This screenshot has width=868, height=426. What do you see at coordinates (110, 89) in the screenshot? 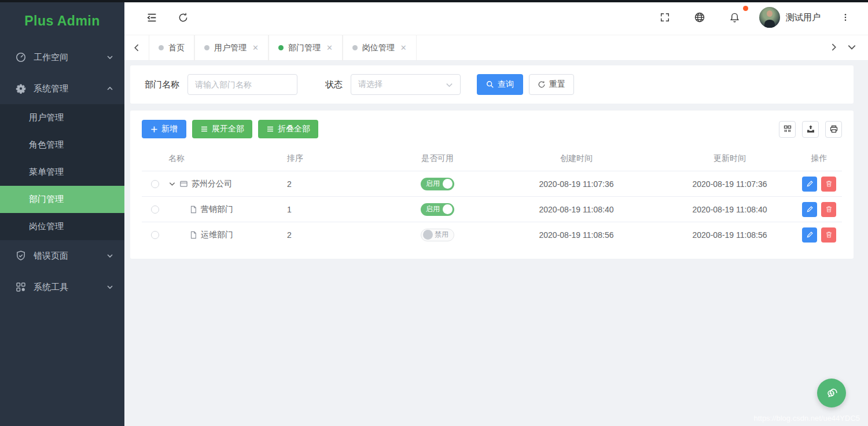
I see `chevron-up-icon` at bounding box center [110, 89].